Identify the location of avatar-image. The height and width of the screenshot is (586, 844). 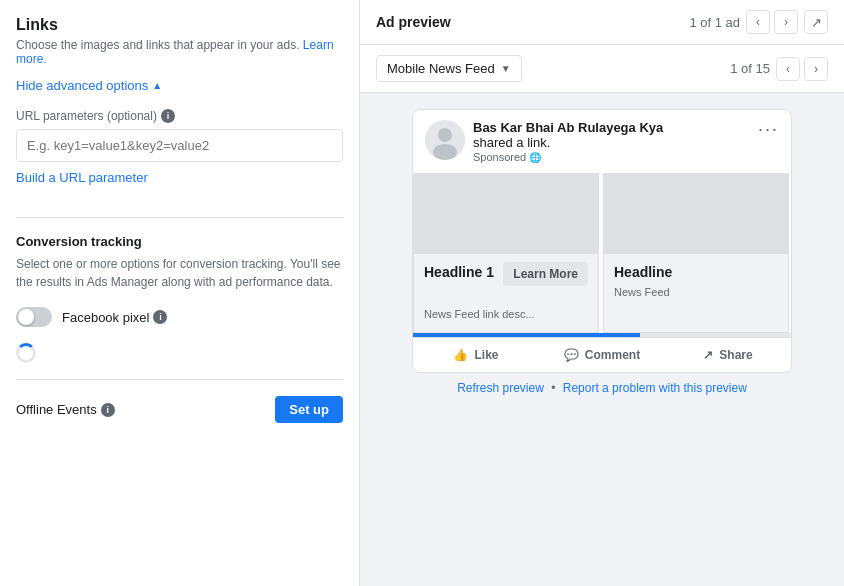
(445, 140).